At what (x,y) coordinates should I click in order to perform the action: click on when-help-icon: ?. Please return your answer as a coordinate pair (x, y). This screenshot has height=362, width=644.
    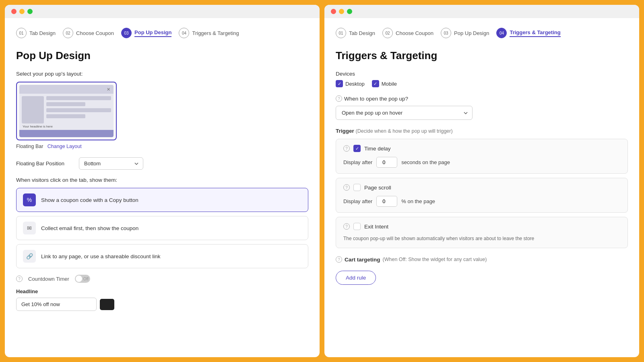
    Looking at the image, I should click on (339, 99).